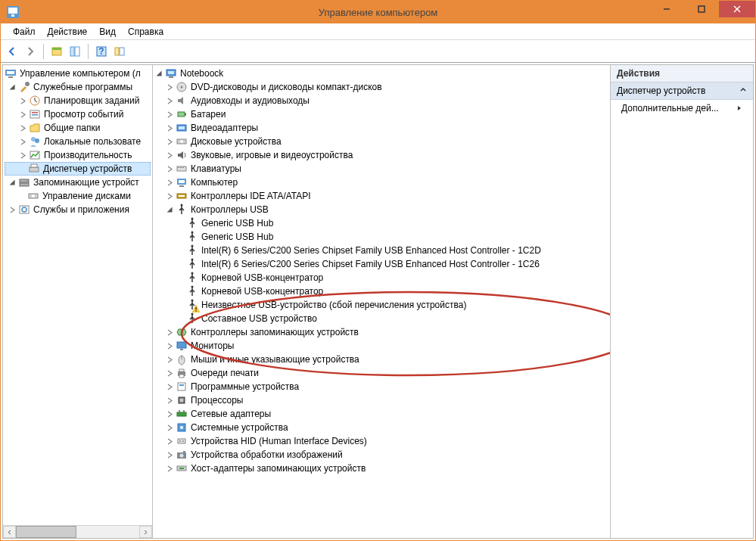 This screenshot has height=541, width=756. I want to click on category-mouse: Мыши и иные указывающие устройства, so click(381, 359).